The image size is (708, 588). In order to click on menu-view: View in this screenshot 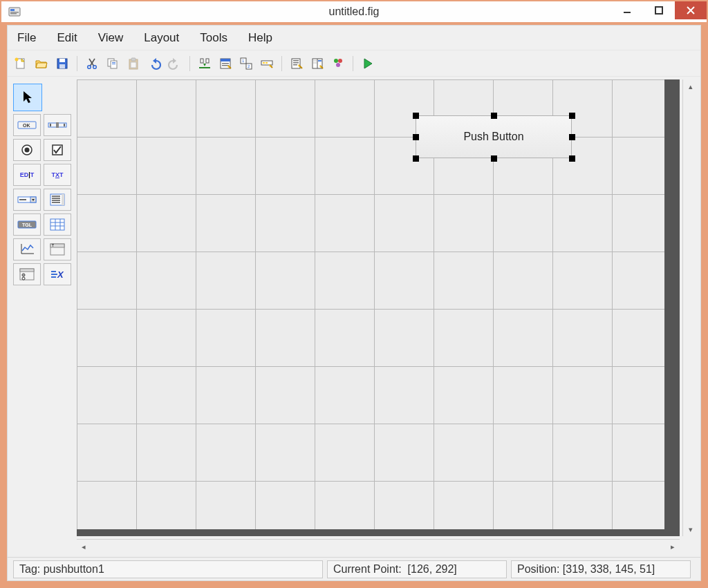, I will do `click(111, 38)`.